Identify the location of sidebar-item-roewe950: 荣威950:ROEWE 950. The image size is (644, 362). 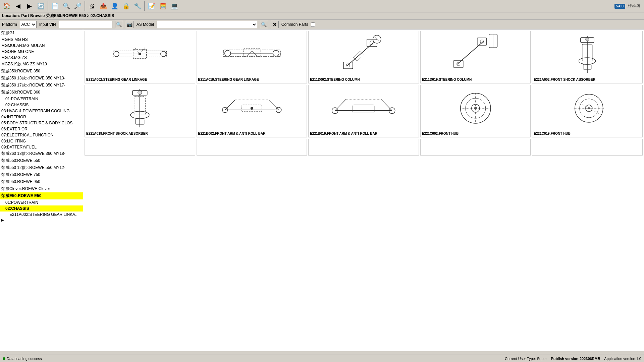
(42, 182).